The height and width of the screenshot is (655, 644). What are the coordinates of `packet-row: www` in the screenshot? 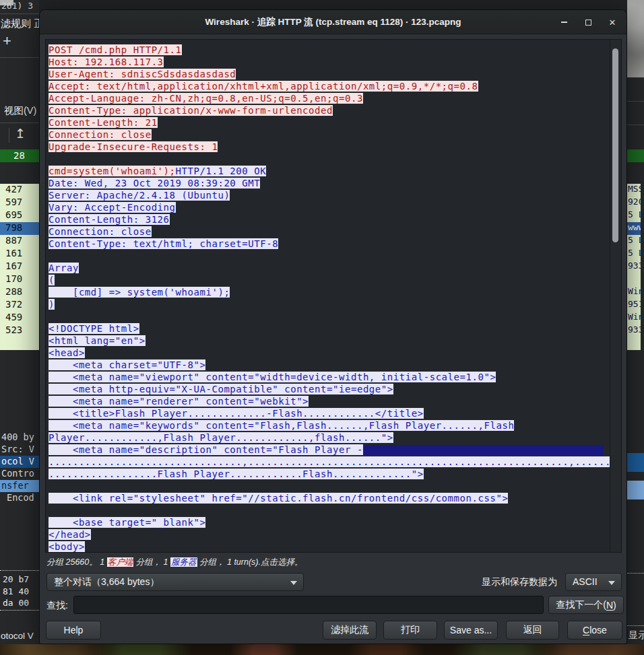 It's located at (634, 229).